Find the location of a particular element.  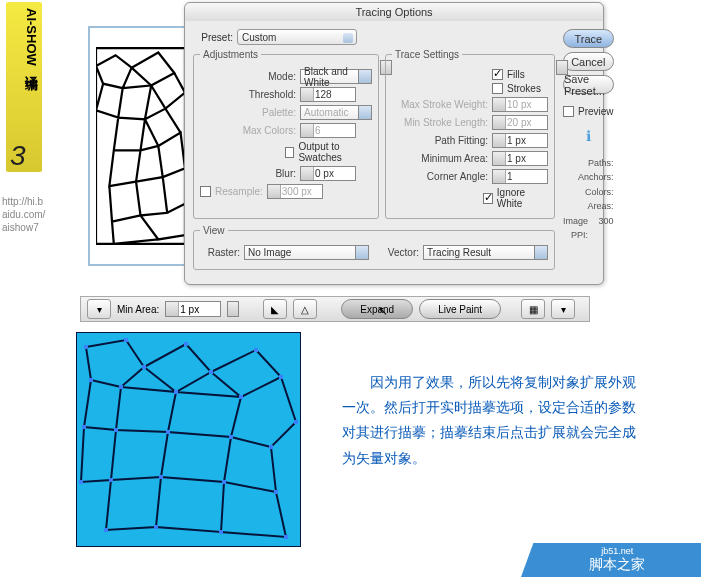

fills-label: Fills is located at coordinates (516, 74).